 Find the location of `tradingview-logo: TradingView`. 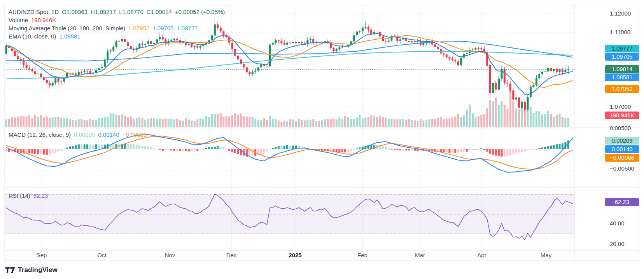

tradingview-logo: TradingView is located at coordinates (32, 270).